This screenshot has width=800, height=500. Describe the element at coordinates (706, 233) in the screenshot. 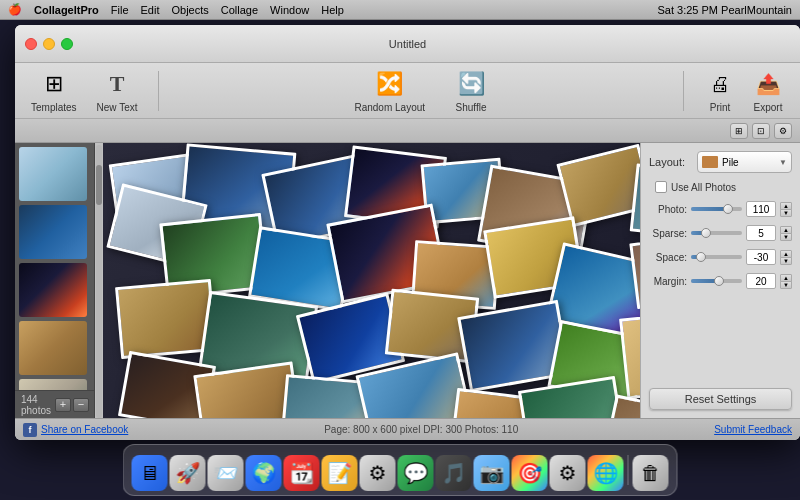

I see `sparse-slider-thumb` at that location.